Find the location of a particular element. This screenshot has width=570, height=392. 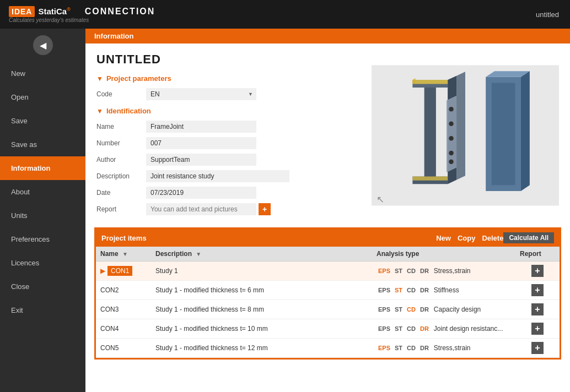

sidebar-item-save-as: Save as is located at coordinates (43, 144).